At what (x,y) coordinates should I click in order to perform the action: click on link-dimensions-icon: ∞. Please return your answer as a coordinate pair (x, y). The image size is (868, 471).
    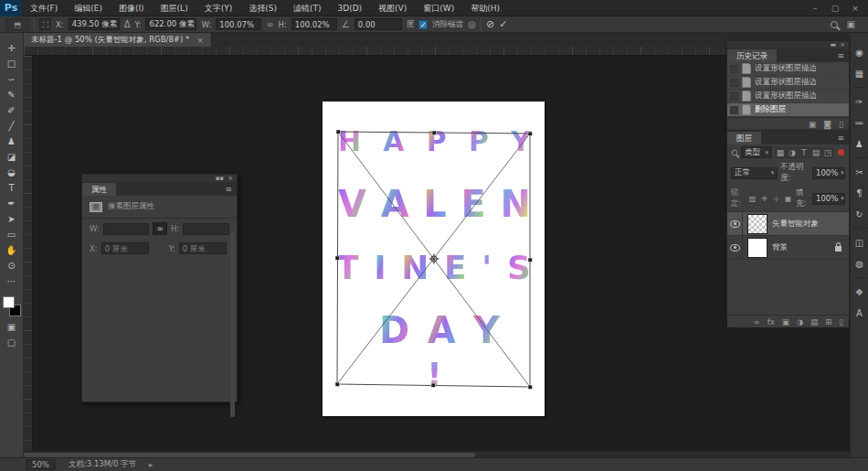
    Looking at the image, I should click on (160, 229).